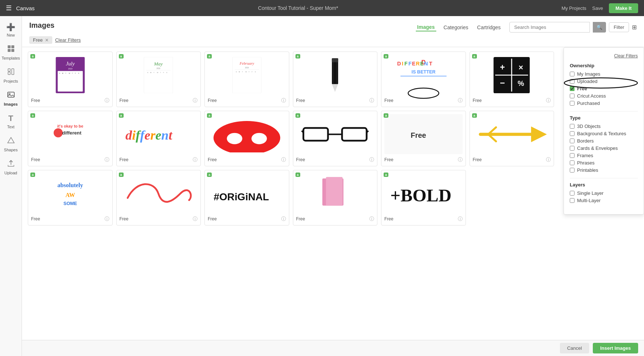  What do you see at coordinates (624, 8) in the screenshot?
I see `makeit-button: Make It` at bounding box center [624, 8].